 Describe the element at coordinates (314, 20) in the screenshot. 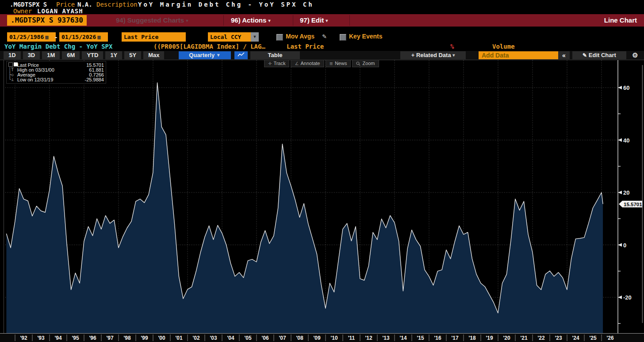

I see `edit-menu: 97) Edit ▾` at that location.